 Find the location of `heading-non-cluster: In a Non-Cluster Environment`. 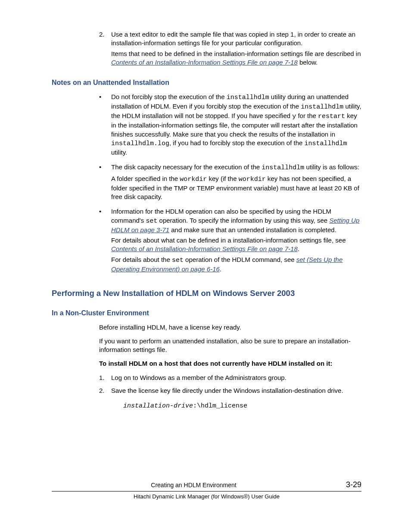

heading-non-cluster: In a Non-Cluster Environment is located at coordinates (207, 313).